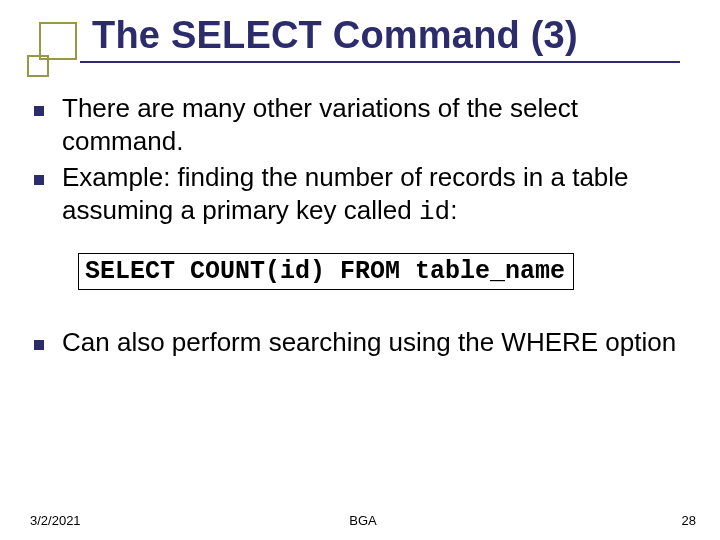 This screenshot has height=540, width=720. I want to click on slide-footer: 3/2/2021 BGA 28, so click(363, 520).